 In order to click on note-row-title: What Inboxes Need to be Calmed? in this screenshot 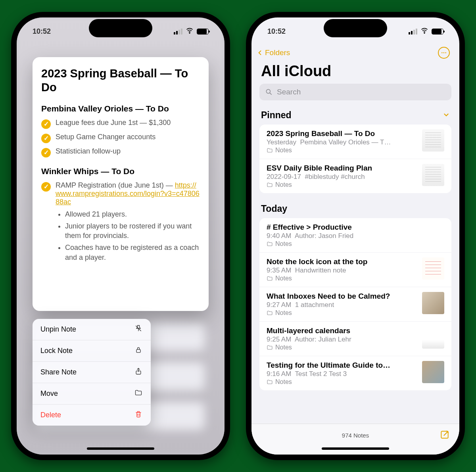, I will do `click(342, 296)`.